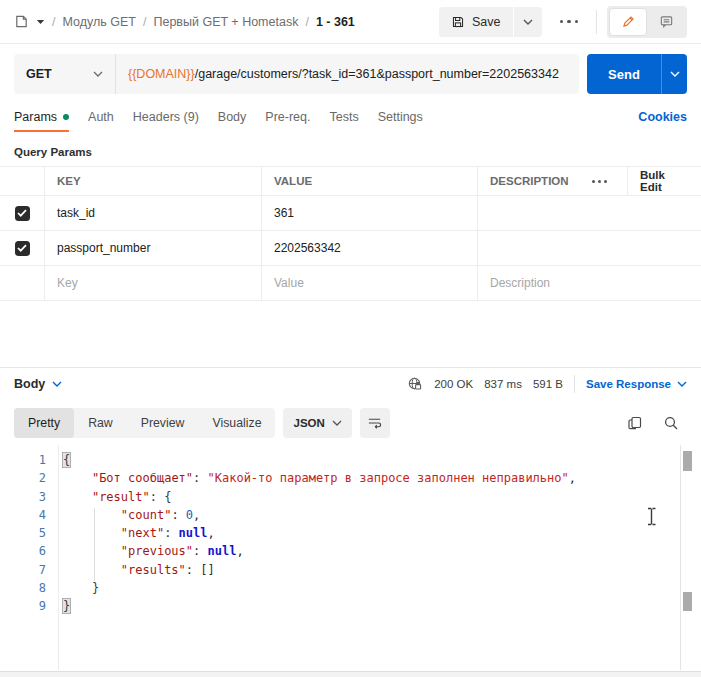 Image resolution: width=701 pixels, height=677 pixels. I want to click on save-floppy-icon, so click(458, 22).